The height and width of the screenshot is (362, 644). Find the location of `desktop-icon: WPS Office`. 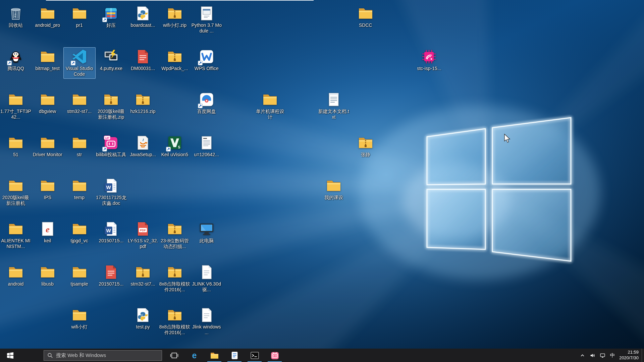

desktop-icon: WPS Office is located at coordinates (207, 60).